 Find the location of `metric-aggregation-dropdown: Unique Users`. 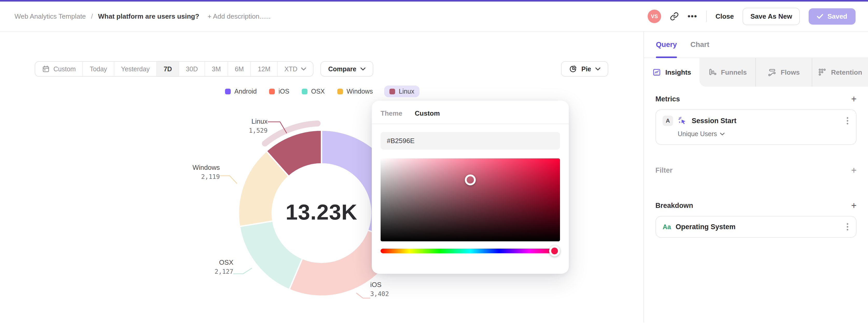

metric-aggregation-dropdown: Unique Users is located at coordinates (764, 134).